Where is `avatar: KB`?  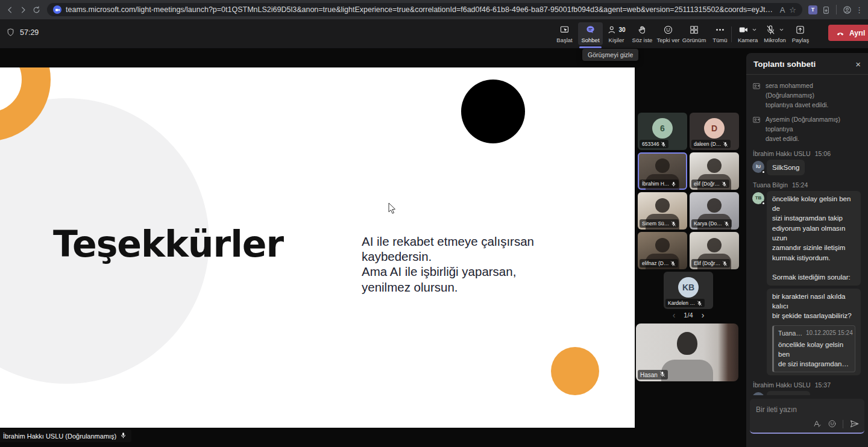 avatar: KB is located at coordinates (688, 287).